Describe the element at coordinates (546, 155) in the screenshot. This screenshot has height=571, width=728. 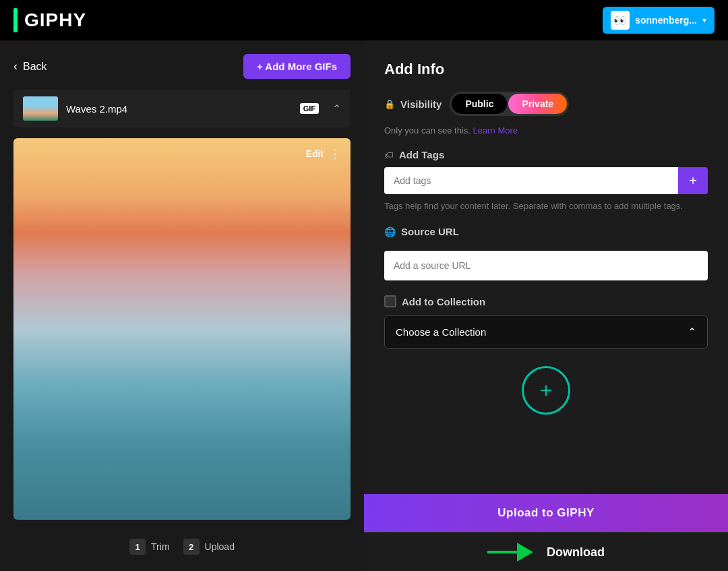
I see `tags-section-header: 🏷 Add Tags` at that location.